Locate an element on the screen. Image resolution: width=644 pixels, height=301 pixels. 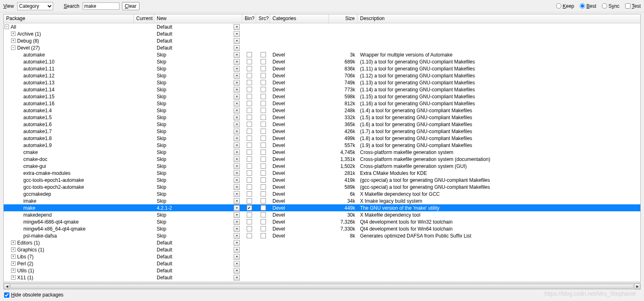
category-row: +X11 (1)Default▾ is located at coordinates (322, 278).